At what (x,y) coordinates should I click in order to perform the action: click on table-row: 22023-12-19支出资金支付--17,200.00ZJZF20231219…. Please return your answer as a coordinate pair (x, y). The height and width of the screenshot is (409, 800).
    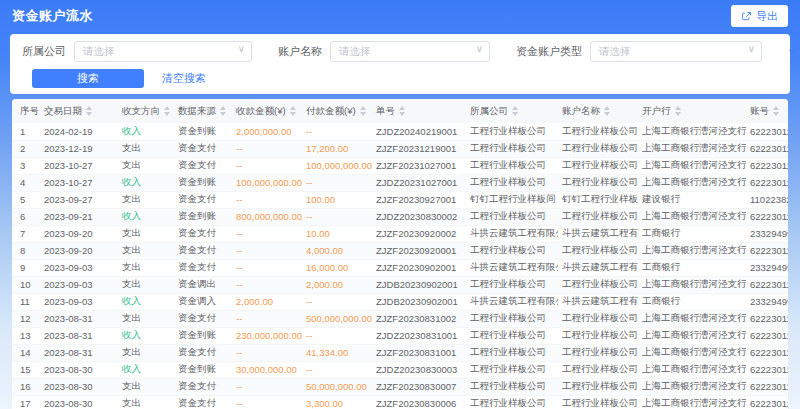
    Looking at the image, I should click on (400, 148).